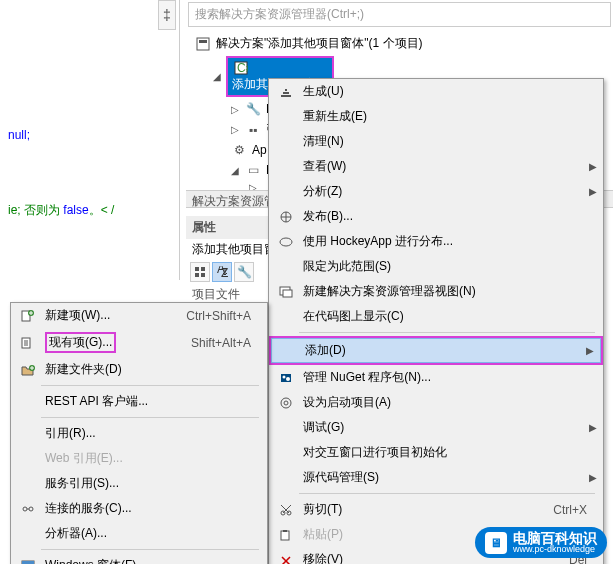 The height and width of the screenshot is (564, 613). I want to click on watermark-cn: 电脑百科知识, so click(555, 538).